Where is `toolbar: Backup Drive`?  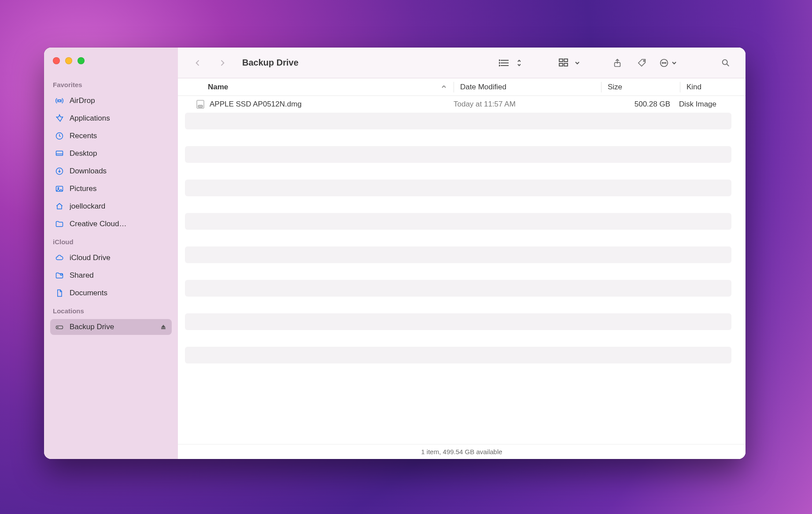
toolbar: Backup Drive is located at coordinates (461, 63).